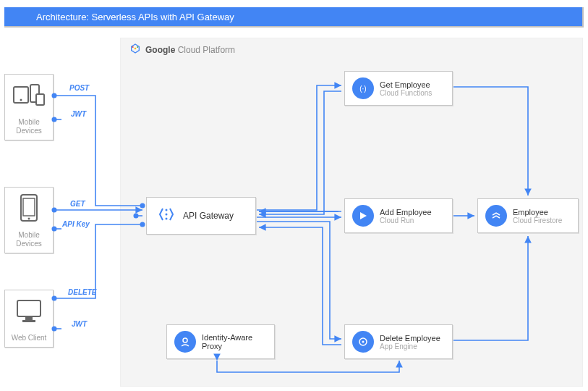 The image size is (588, 391). I want to click on service-name: Get Employee, so click(406, 85).